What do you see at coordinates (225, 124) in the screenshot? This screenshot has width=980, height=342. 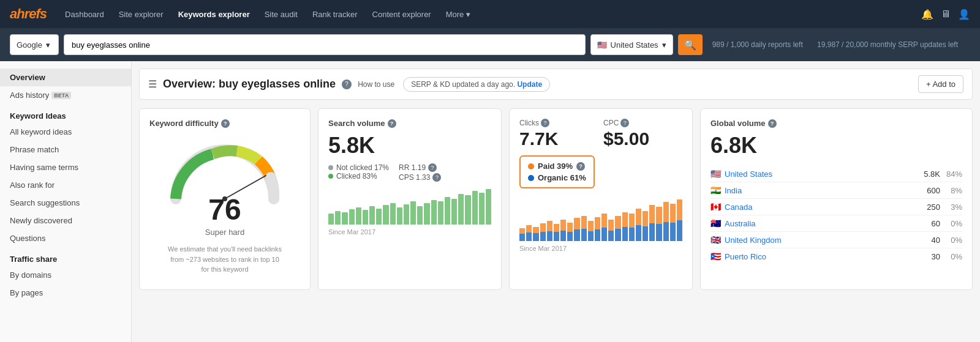 I see `kd-help-icon: ?` at bounding box center [225, 124].